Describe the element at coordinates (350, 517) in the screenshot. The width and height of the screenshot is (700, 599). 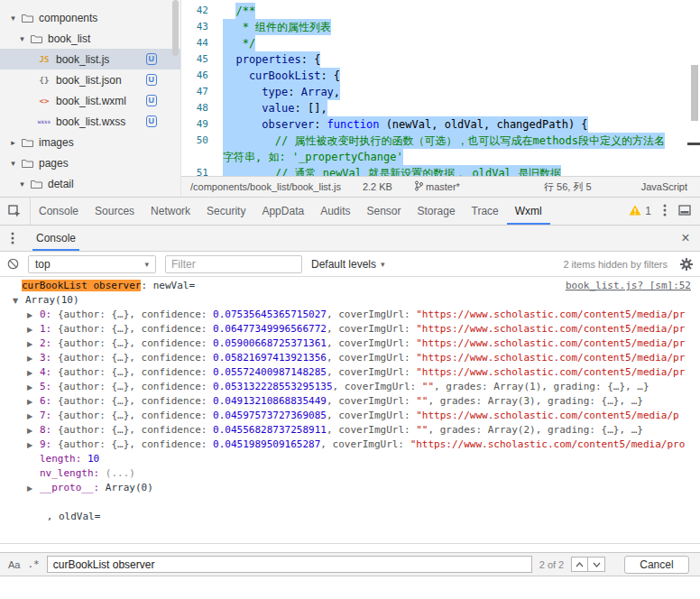
I see `oldval-changedpath-row: , oldVal= ▼Array(0)i length: 0 nv_length…` at that location.